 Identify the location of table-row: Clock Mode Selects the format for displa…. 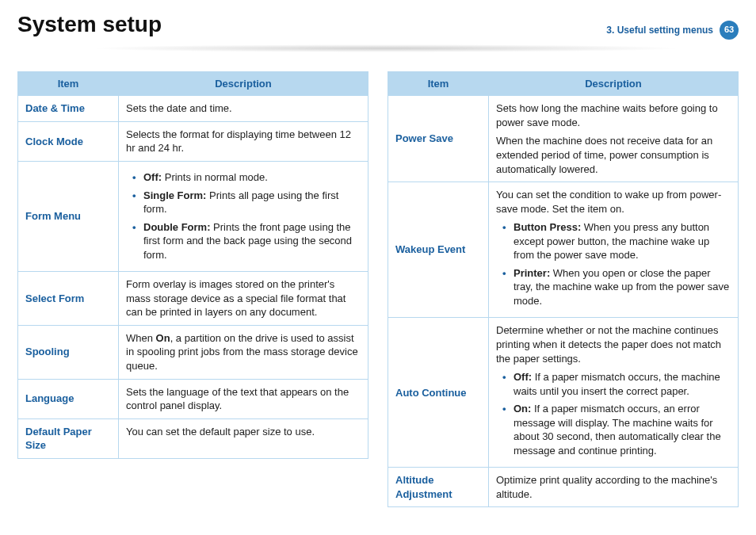
(193, 141).